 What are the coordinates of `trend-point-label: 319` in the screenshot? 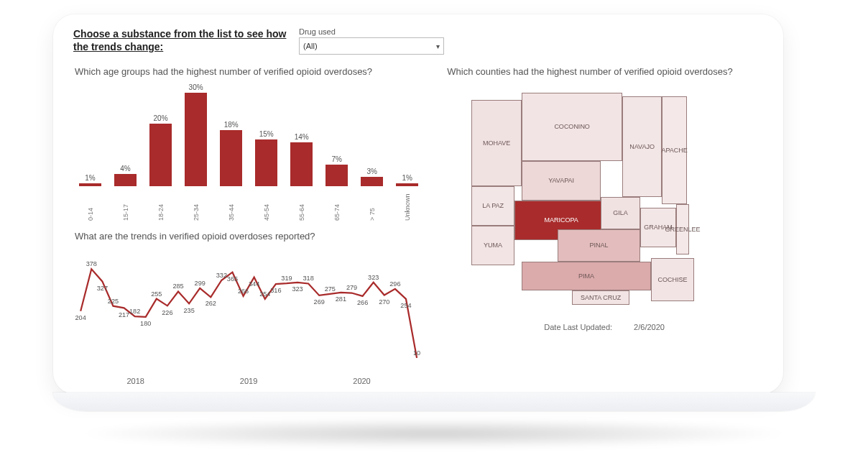 It's located at (286, 278).